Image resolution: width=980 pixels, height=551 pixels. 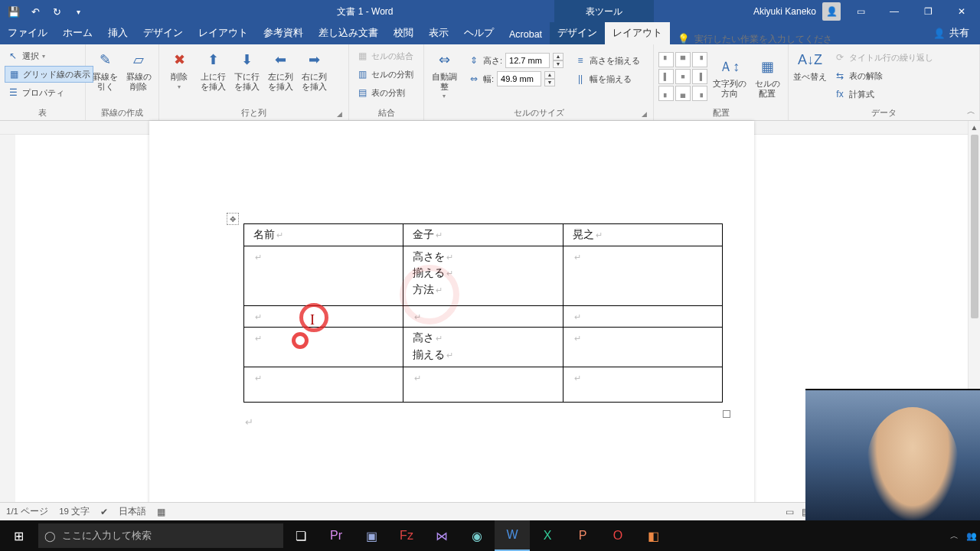 I want to click on dialog-launcher-icon: ◢, so click(x=645, y=114).